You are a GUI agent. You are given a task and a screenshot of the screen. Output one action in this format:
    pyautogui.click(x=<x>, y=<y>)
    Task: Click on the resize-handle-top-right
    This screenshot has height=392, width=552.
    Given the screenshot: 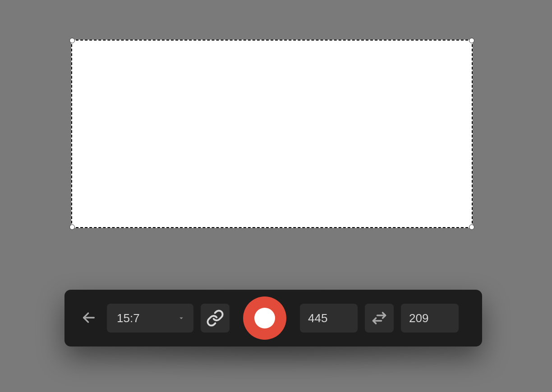 What is the action you would take?
    pyautogui.click(x=472, y=41)
    